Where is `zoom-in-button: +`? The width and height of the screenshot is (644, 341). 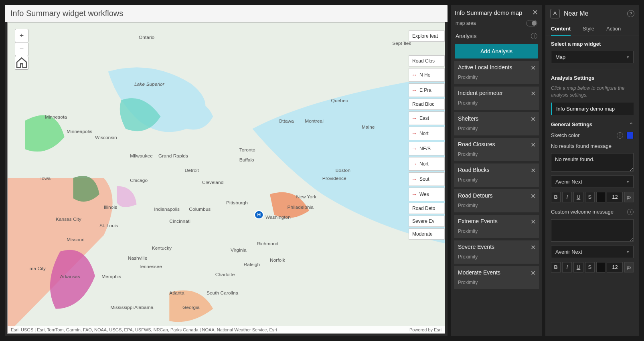 zoom-in-button: + is located at coordinates (22, 36).